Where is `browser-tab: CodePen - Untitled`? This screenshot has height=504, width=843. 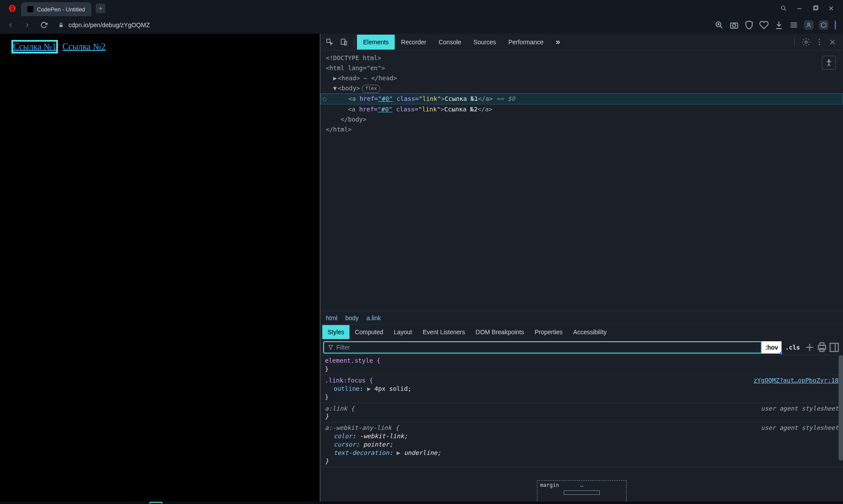
browser-tab: CodePen - Untitled is located at coordinates (56, 9).